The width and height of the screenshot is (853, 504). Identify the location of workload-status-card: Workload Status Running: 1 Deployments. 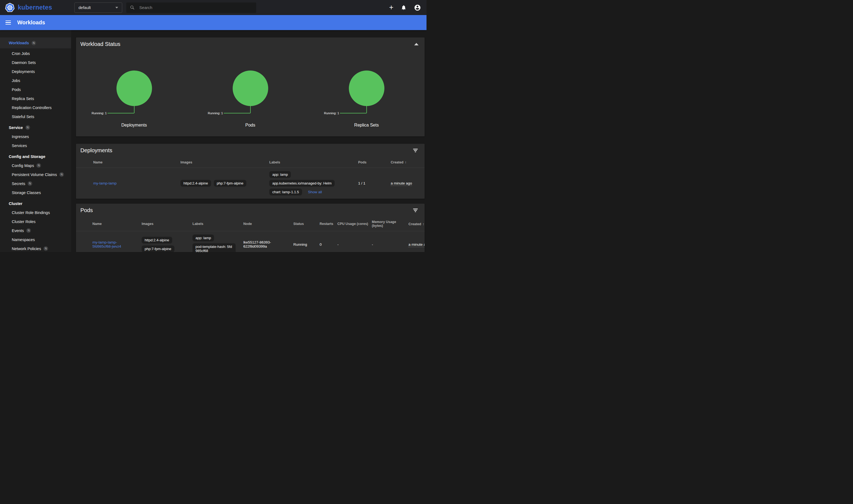
(250, 87).